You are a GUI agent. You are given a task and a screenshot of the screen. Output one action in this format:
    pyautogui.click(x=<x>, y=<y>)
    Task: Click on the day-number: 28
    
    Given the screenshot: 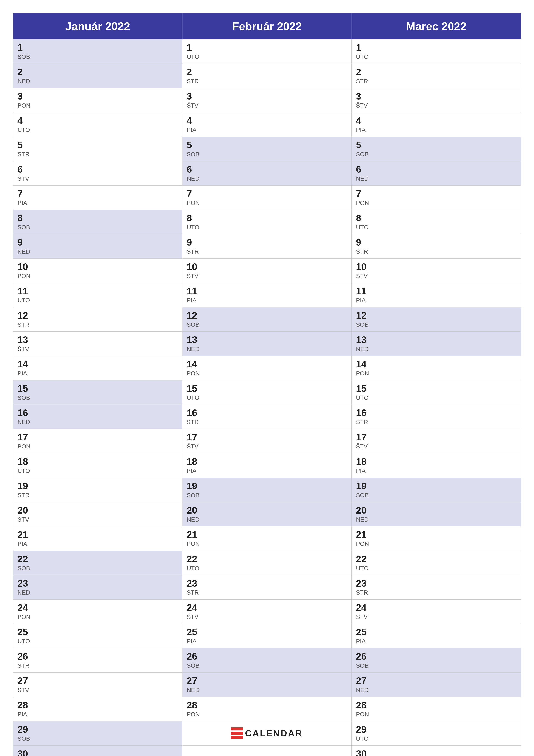 What is the action you would take?
    pyautogui.click(x=98, y=705)
    